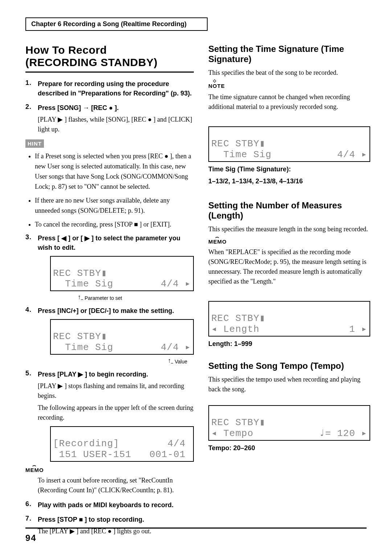  I want to click on step-6-head: Play with pads or MIDI keyboards to reco…, so click(116, 505).